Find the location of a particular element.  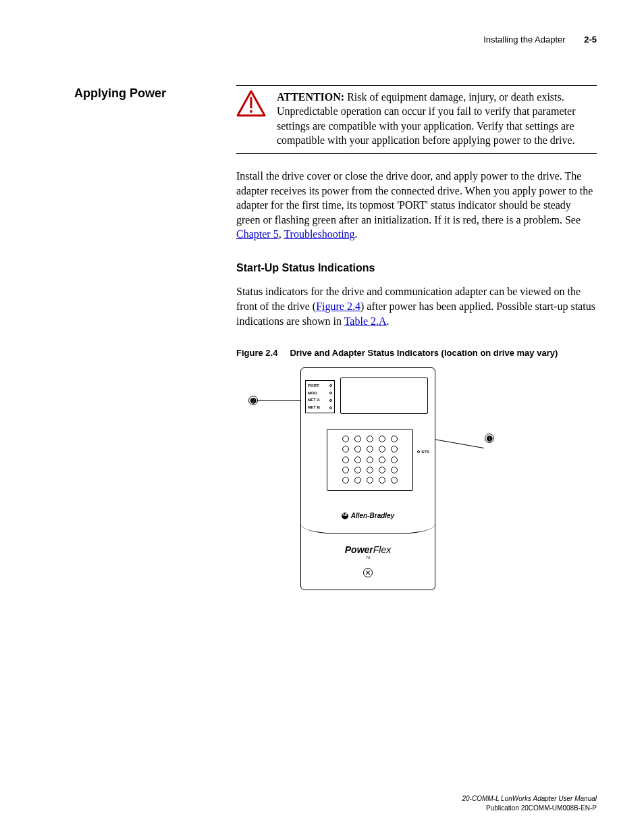

keypad is located at coordinates (370, 460).